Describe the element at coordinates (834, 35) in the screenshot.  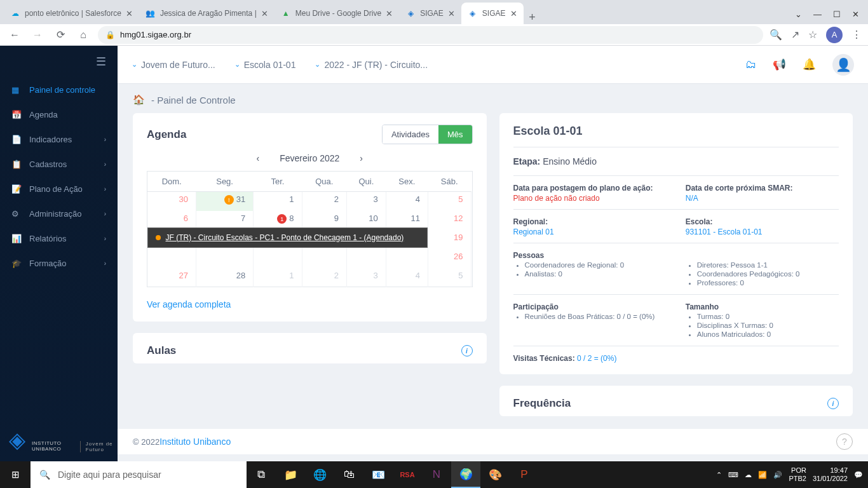
I see `profile-avatar: A` at that location.